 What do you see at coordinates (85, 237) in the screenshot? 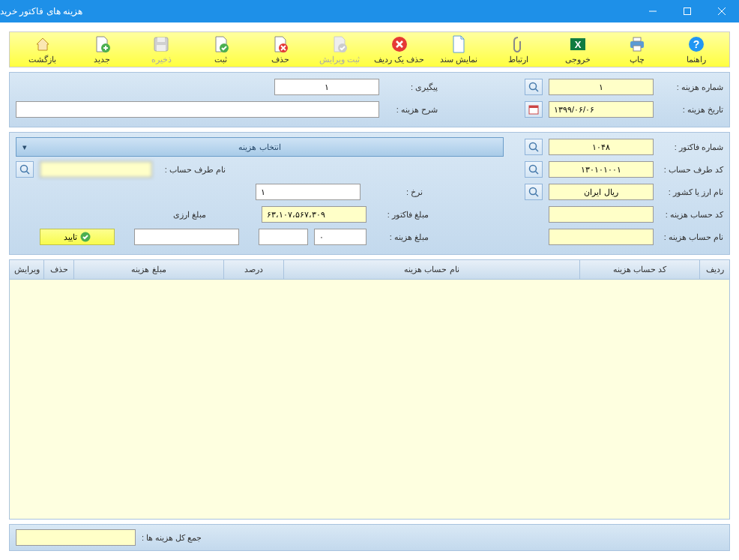
I see `check-icon` at bounding box center [85, 237].